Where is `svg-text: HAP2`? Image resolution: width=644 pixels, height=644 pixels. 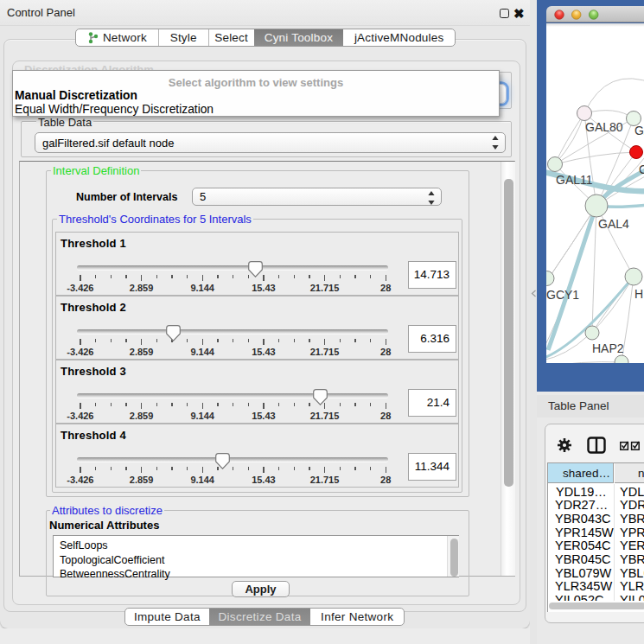
svg-text: HAP2 is located at coordinates (609, 348).